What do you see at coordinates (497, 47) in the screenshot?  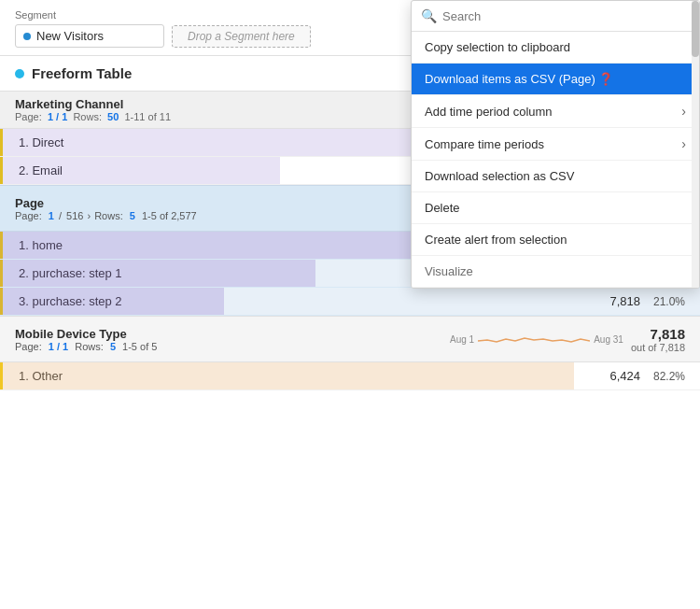 I see `dropdown-copy-label: Copy selection to clipboard` at bounding box center [497, 47].